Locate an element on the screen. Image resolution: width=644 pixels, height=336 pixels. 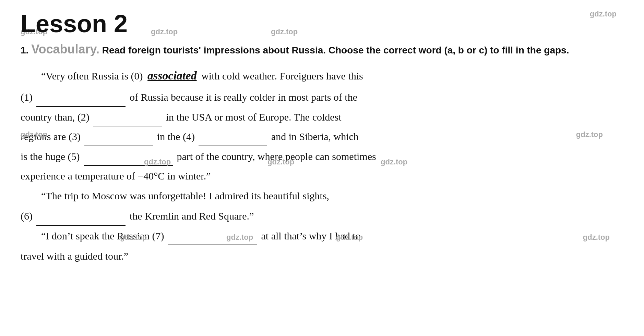
para4-text-3: travel with a guided tour.” is located at coordinates (74, 256).